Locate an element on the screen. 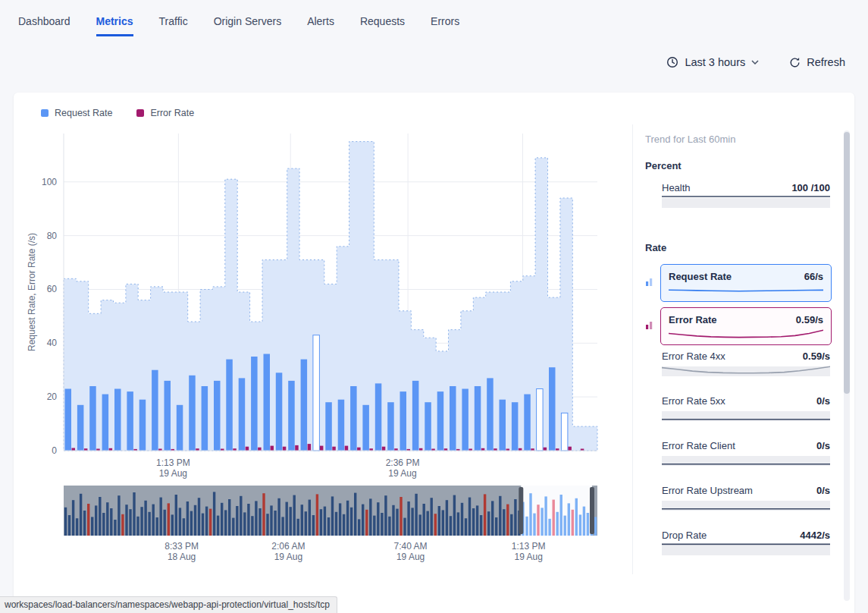 Image resolution: width=868 pixels, height=613 pixels. svg-text: 2:36 PM is located at coordinates (403, 463).